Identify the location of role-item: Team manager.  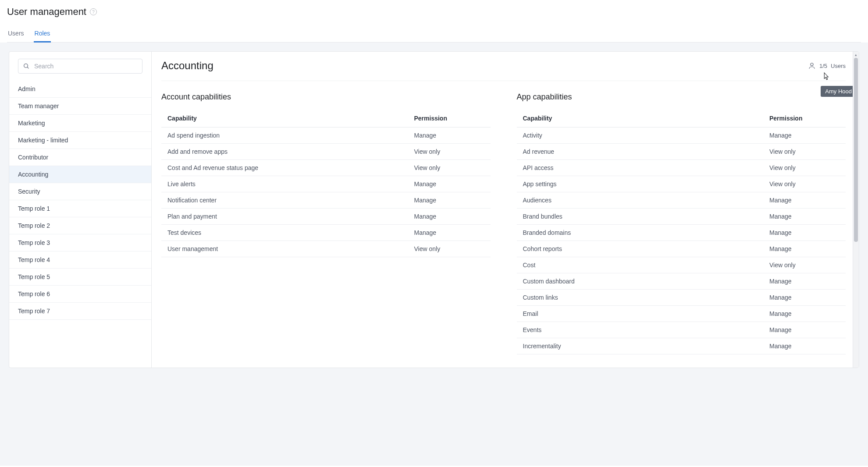
(80, 106).